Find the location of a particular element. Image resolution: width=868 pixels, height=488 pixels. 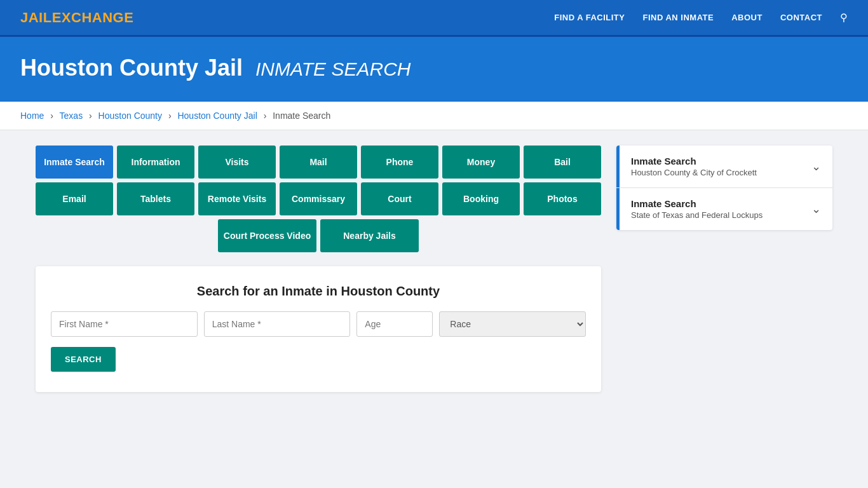

tab-row-2: Email Tablets Remote Visits Commissary C… is located at coordinates (318, 199).